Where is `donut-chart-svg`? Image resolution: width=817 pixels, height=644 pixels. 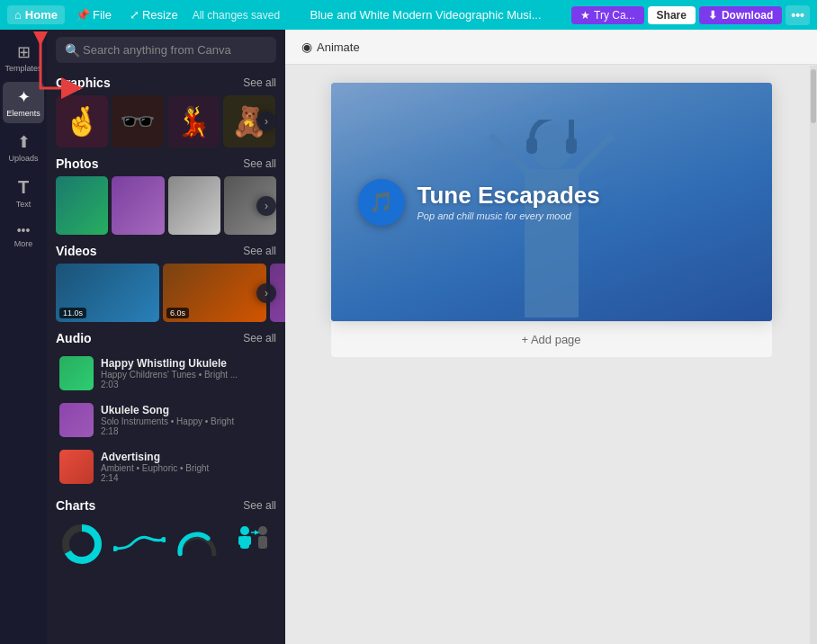
donut-chart-svg is located at coordinates (82, 544).